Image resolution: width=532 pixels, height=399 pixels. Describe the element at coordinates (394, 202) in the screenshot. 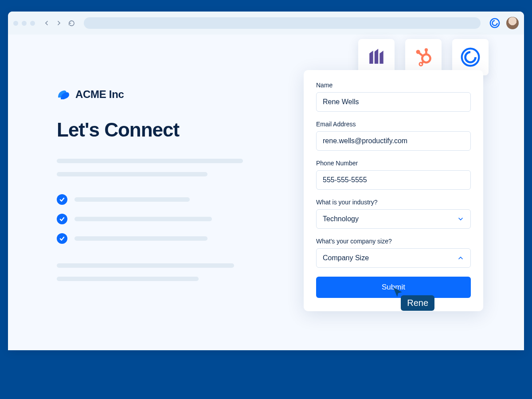

I see `industry-label: What is your industry?` at that location.